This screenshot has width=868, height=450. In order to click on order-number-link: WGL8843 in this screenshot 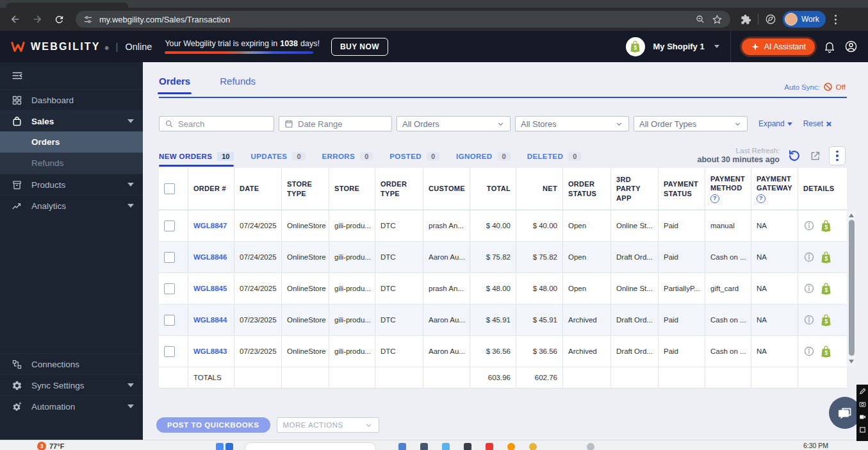, I will do `click(210, 351)`.